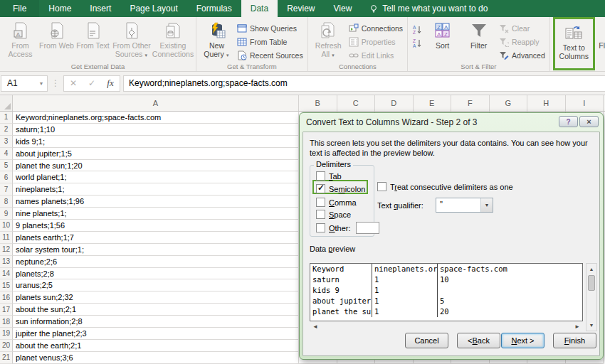 This screenshot has width=605, height=364. Describe the element at coordinates (364, 84) in the screenshot. I see `formula-input: Keyword;nineplanets.org;space-facts.com` at that location.